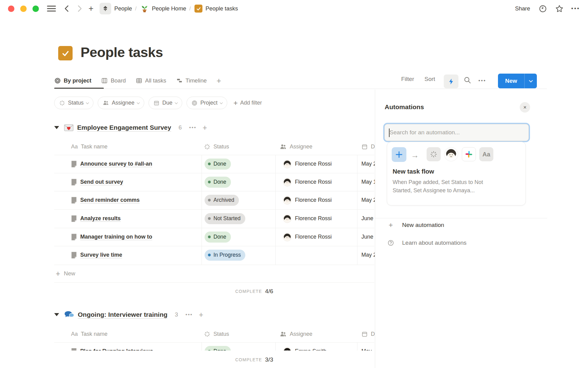 The width and height of the screenshot is (588, 368). Describe the element at coordinates (198, 9) in the screenshot. I see `page-checkbox-icon` at that location.